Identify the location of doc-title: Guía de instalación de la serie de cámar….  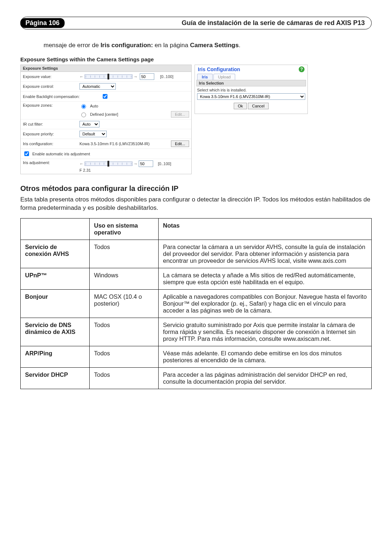
(273, 23).